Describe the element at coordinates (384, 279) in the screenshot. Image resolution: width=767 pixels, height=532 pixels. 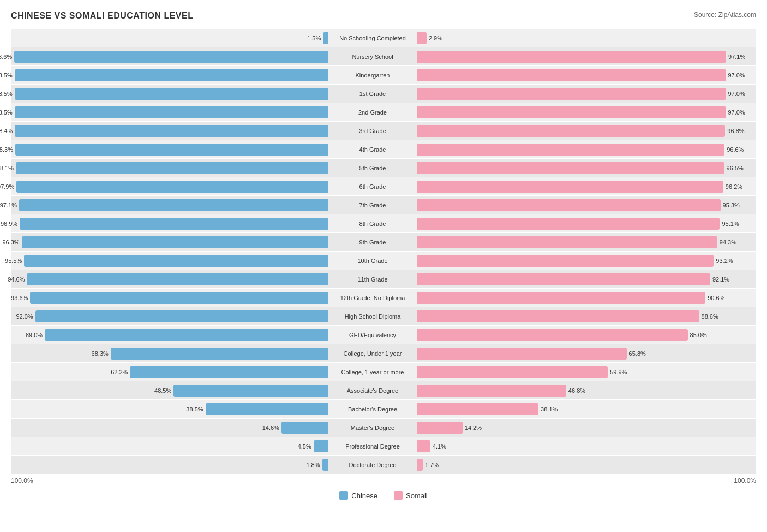
I see `bar-row: 94.6%11th Grade92.1%` at that location.